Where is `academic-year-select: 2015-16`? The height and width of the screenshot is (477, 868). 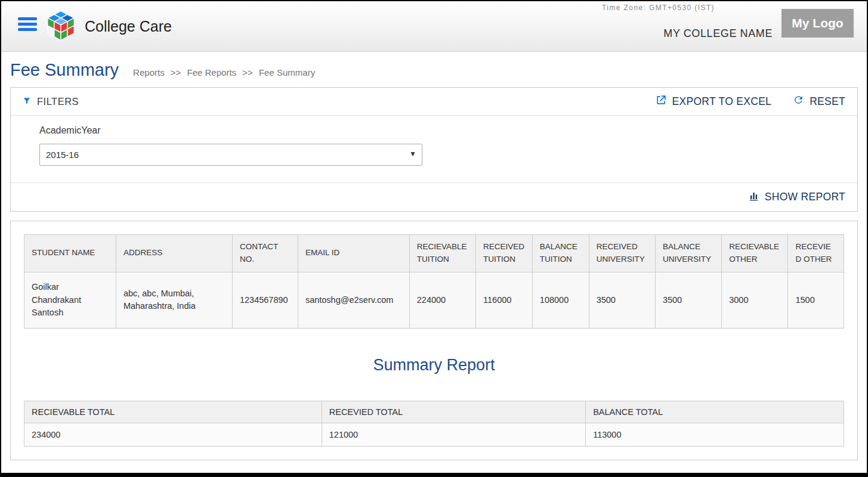 academic-year-select: 2015-16 is located at coordinates (231, 155).